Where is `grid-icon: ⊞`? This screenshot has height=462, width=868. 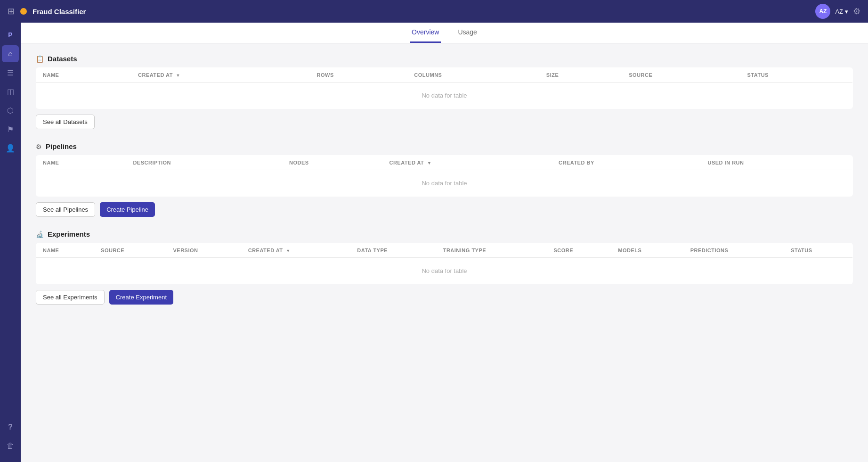 grid-icon: ⊞ is located at coordinates (11, 11).